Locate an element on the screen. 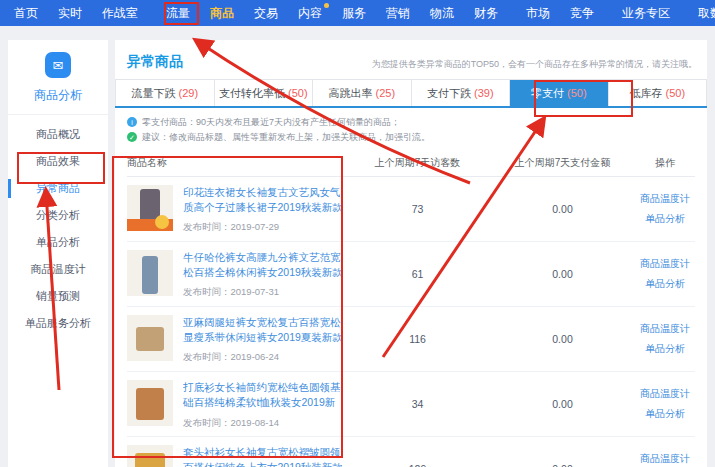  col-header-payment-amount: 上个周期7天支付金额 is located at coordinates (562, 163).